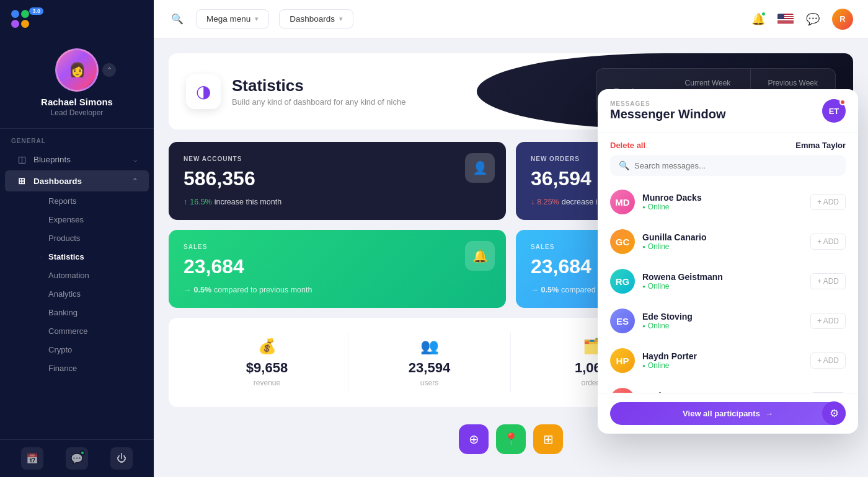 The image size is (868, 477). What do you see at coordinates (337, 178) in the screenshot?
I see `card-value: 586,356` at bounding box center [337, 178].